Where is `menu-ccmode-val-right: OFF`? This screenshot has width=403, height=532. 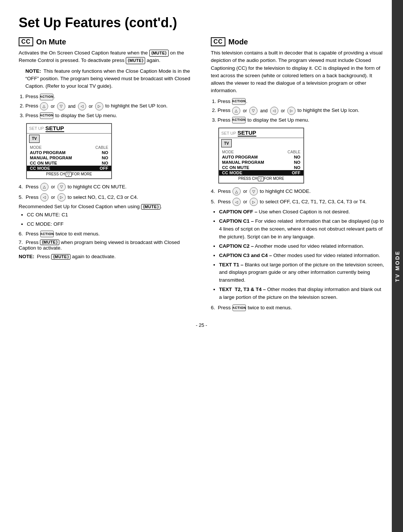 menu-ccmode-val-right: OFF is located at coordinates (296, 173).